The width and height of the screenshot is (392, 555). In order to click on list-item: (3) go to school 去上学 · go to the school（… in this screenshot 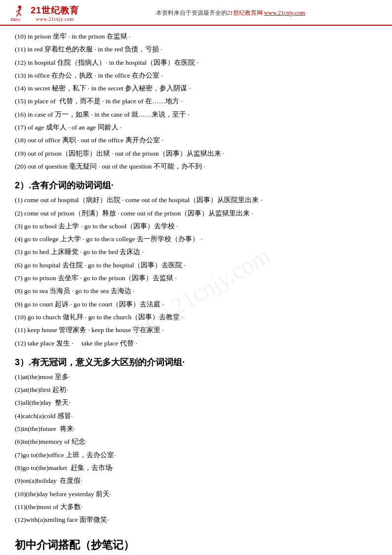, I will do `click(196, 226)`.